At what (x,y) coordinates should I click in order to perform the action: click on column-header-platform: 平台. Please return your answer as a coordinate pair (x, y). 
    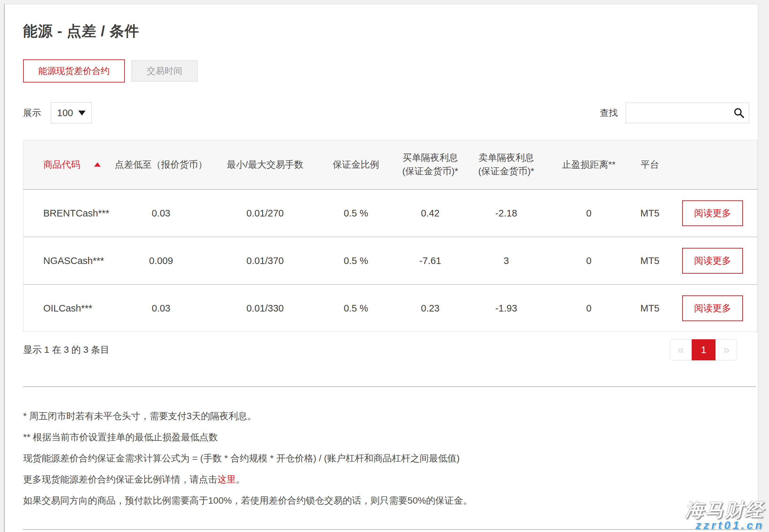
    Looking at the image, I should click on (650, 165).